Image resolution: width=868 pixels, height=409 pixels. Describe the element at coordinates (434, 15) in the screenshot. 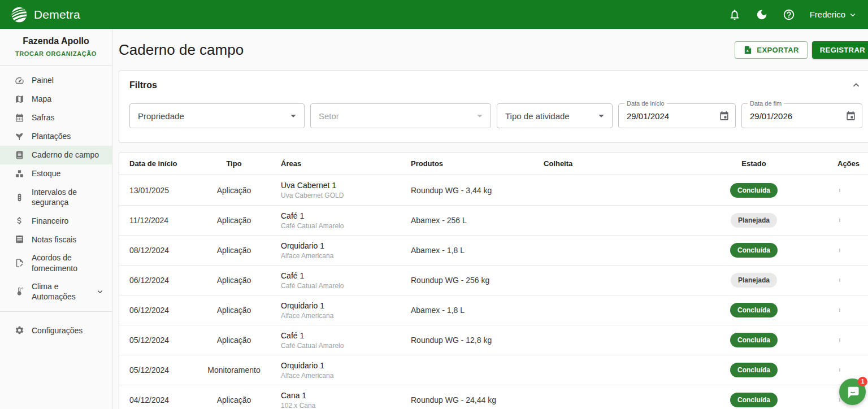

I see `top-app-bar: Demetra Frederico` at that location.